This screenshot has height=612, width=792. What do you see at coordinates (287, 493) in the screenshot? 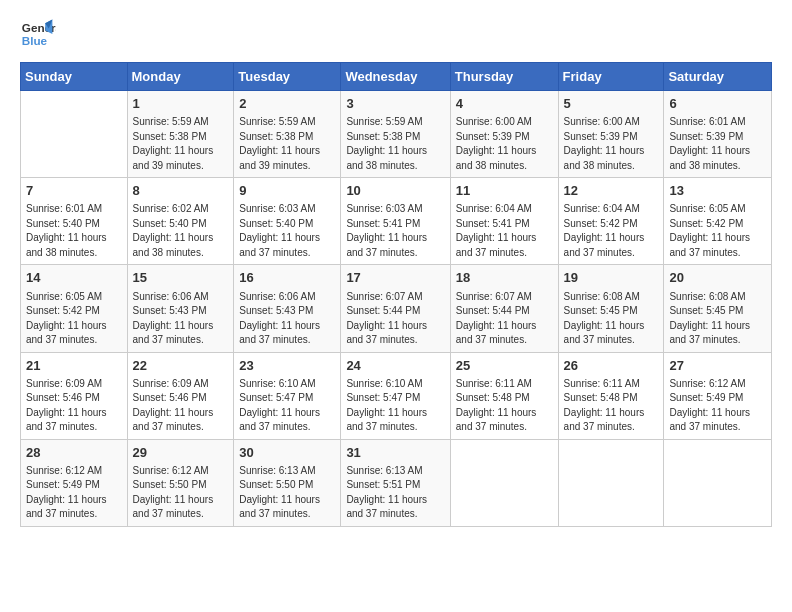
I see `day-detail: Sunrise: 6:13 AM Sunset: 5:50 PM Dayligh…` at bounding box center [287, 493].